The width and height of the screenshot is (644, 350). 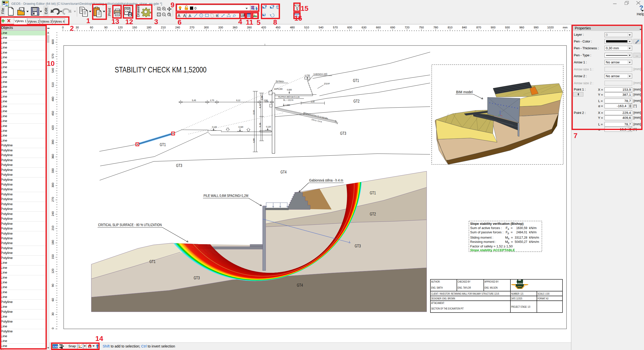 I want to click on svg-text: 5,36, so click(x=260, y=125).